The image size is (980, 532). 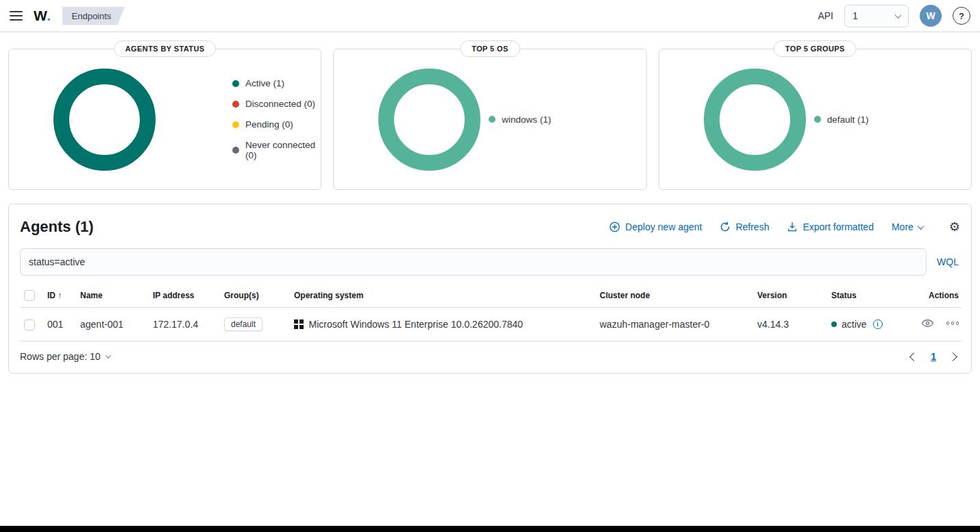 I want to click on agents-by-status-title: AGENTS BY STATUS, so click(x=165, y=49).